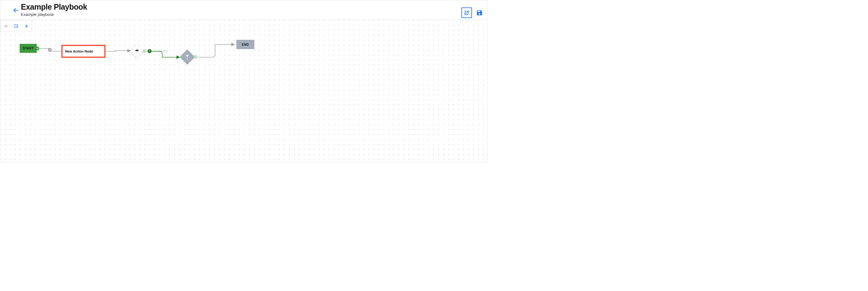 The height and width of the screenshot is (291, 868). What do you see at coordinates (6, 26) in the screenshot?
I see `minus-icon` at bounding box center [6, 26].